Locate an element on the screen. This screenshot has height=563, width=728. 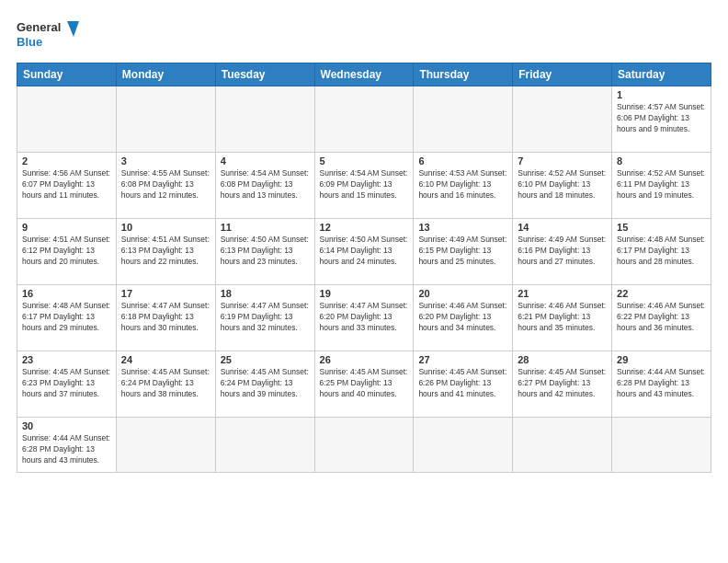
calendar-cell: 3Sunrise: 4:55 AM Sunset: 6:08 PM Daylig… is located at coordinates (165, 186).